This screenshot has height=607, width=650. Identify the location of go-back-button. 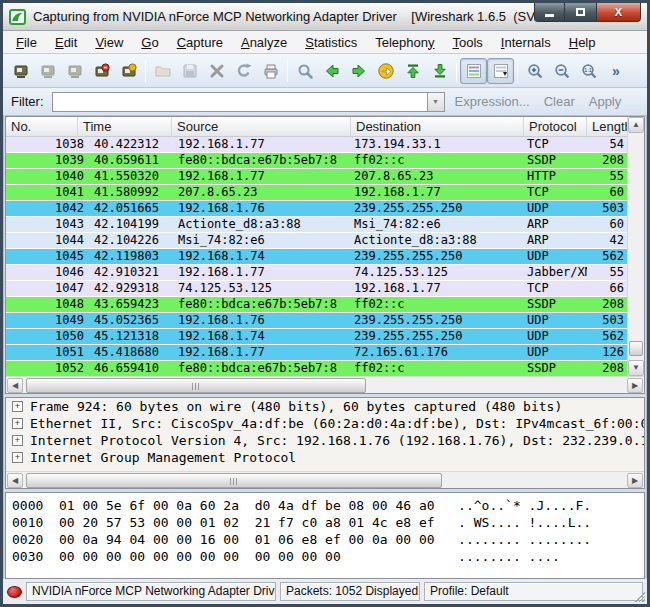
(332, 71).